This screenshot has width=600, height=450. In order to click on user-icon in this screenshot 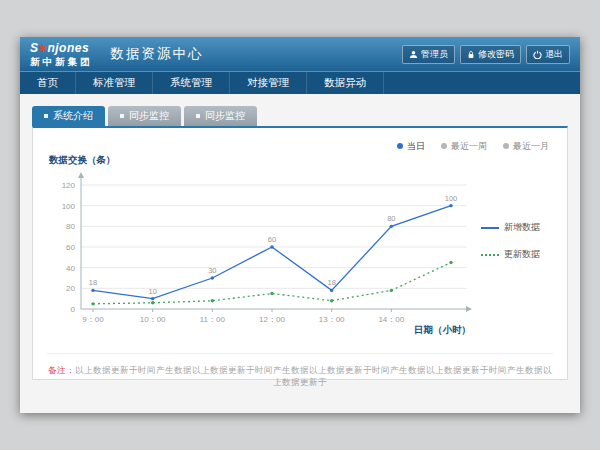, I will do `click(414, 54)`.